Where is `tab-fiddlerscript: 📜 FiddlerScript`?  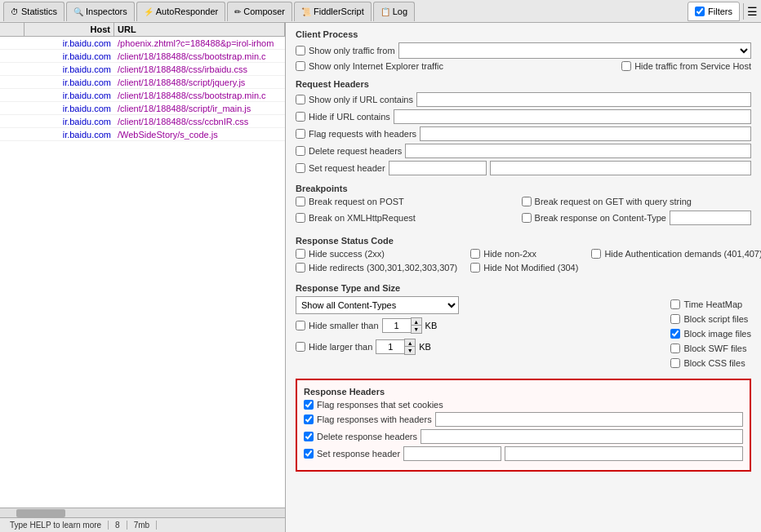
tab-fiddlerscript: 📜 FiddlerScript is located at coordinates (333, 11).